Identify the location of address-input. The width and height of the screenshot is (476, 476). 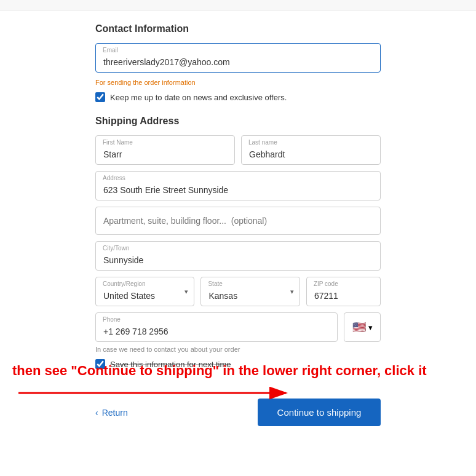
(238, 186).